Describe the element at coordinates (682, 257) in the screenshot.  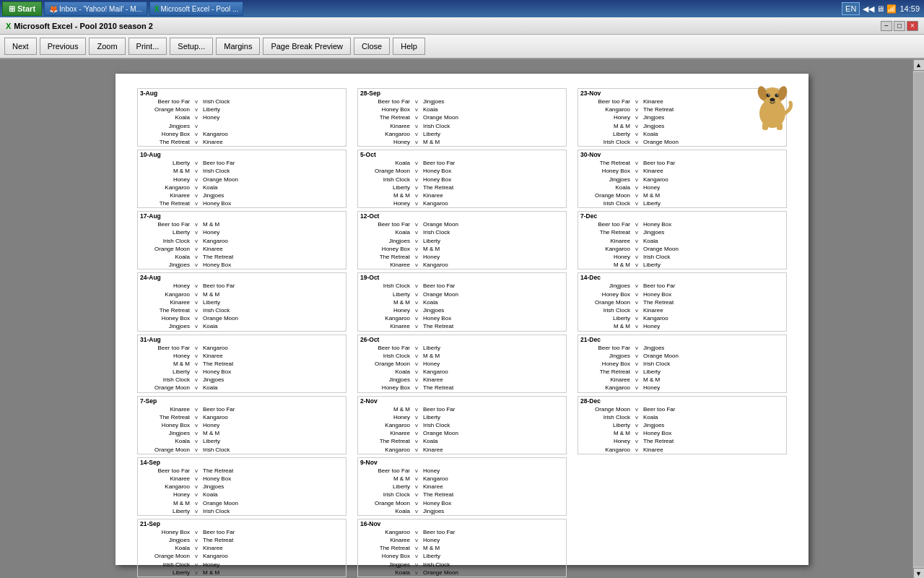
I see `match-row: HoneyvIrish Clock` at that location.